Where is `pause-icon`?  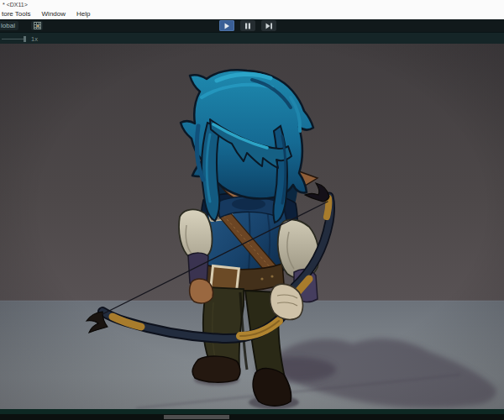 pause-icon is located at coordinates (248, 26).